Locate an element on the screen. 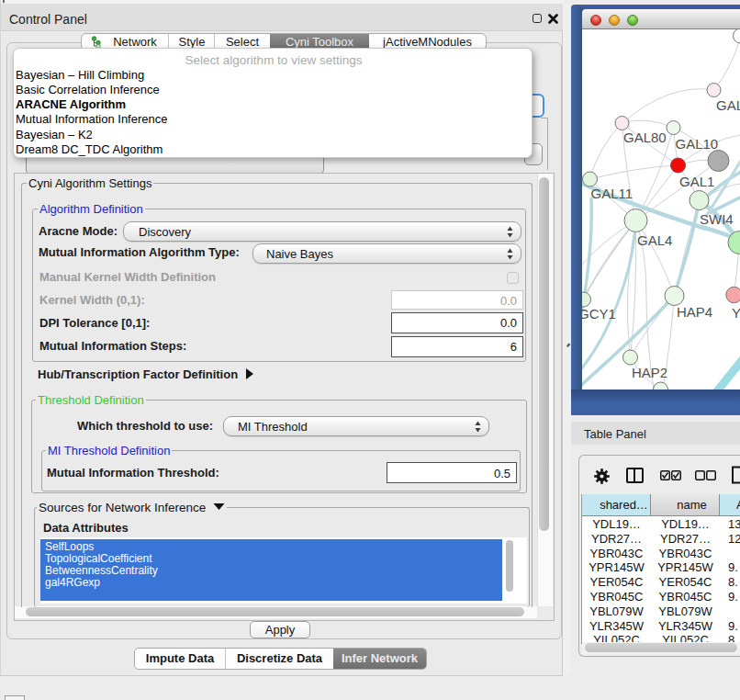  svg-text: GAL80 is located at coordinates (645, 138).